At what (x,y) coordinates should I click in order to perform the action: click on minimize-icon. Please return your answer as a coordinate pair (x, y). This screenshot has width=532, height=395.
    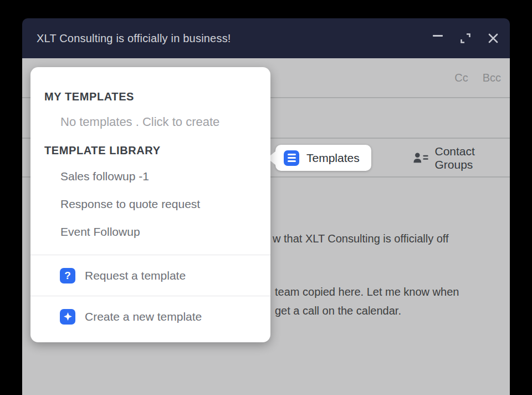
    Looking at the image, I should click on (438, 38).